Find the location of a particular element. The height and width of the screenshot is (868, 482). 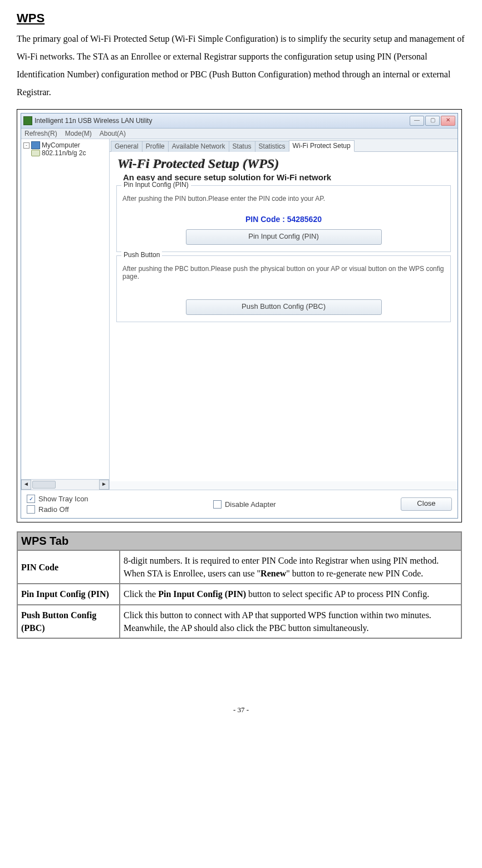

tab-profile: Profile is located at coordinates (155, 146).